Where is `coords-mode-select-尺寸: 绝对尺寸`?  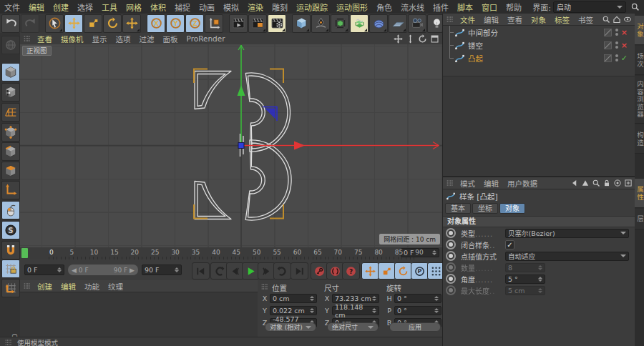
coords-mode-select-尺寸: 绝对尺寸 is located at coordinates (353, 327).